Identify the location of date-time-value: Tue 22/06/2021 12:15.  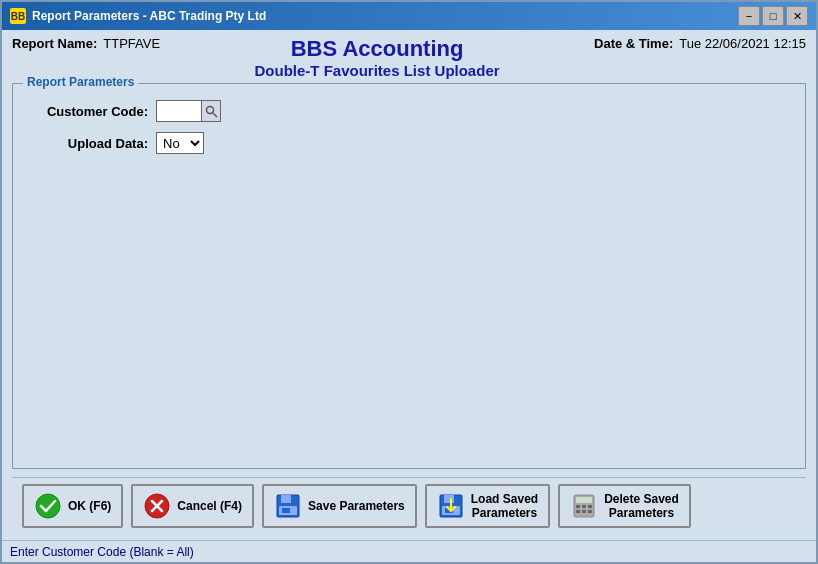
(742, 44).